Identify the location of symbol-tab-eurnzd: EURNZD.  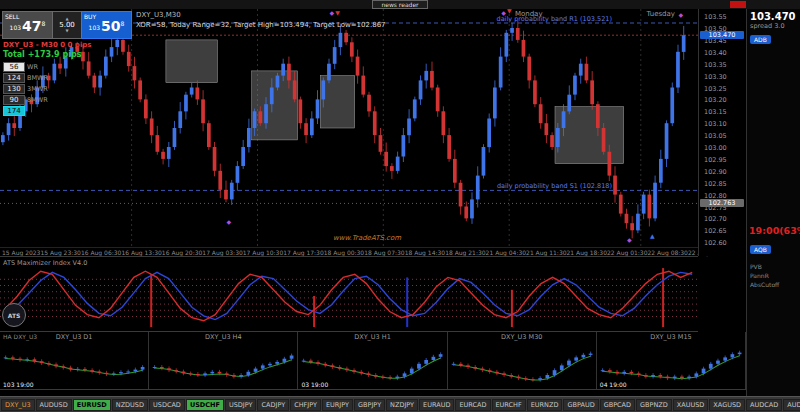
(545, 405).